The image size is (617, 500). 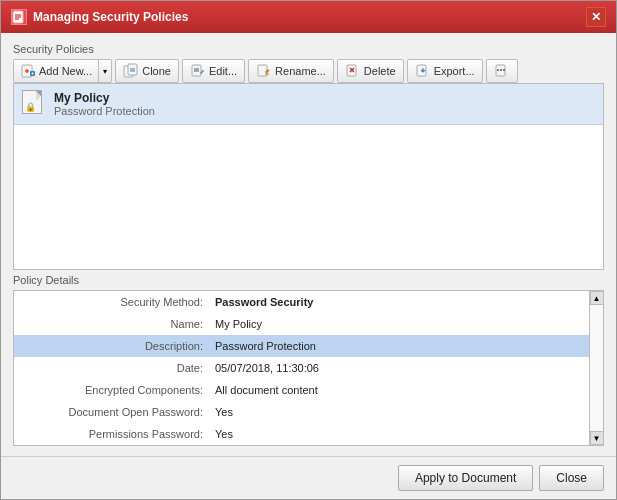 I want to click on detail-value: Password Protection, so click(x=399, y=346).